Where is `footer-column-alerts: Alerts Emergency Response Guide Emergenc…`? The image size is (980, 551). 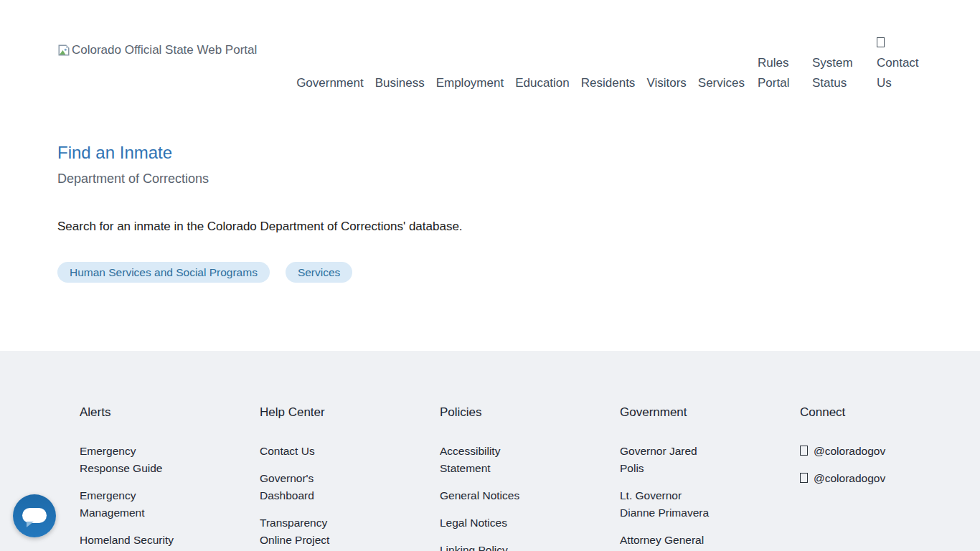 footer-column-alerts: Alerts Emergency Response Guide Emergenc… is located at coordinates (169, 478).